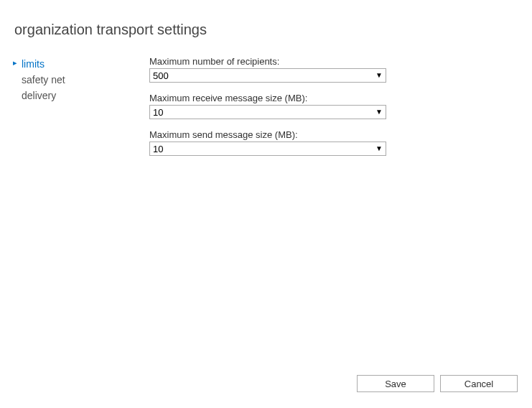 The height and width of the screenshot is (408, 532). What do you see at coordinates (266, 19) in the screenshot?
I see `page-title: organization transport settings` at bounding box center [266, 19].